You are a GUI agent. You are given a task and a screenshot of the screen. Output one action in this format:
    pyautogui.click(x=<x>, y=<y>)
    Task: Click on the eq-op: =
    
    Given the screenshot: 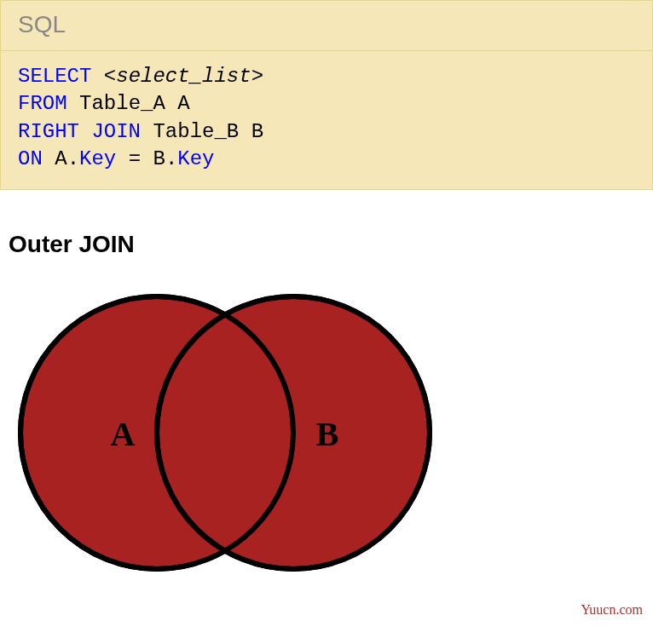 What is the action you would take?
    pyautogui.click(x=135, y=158)
    